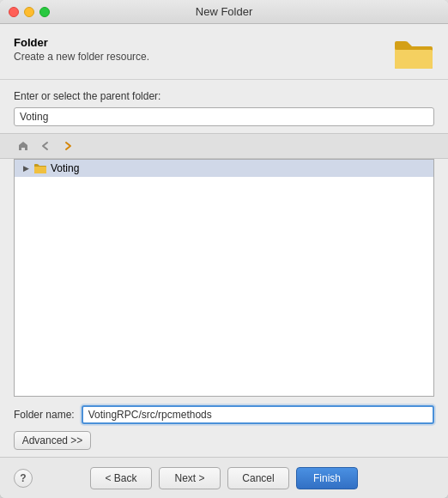 This screenshot has height=498, width=448. I want to click on maximize-button, so click(45, 12).